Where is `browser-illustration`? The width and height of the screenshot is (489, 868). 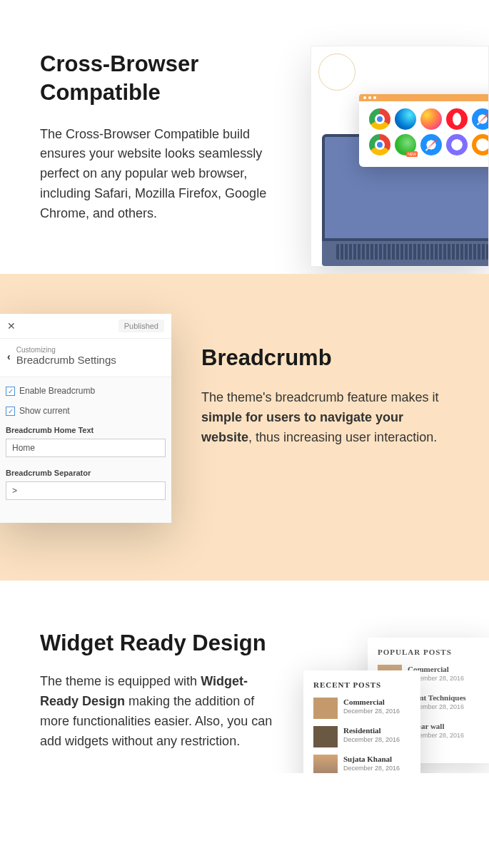 browser-illustration is located at coordinates (400, 156).